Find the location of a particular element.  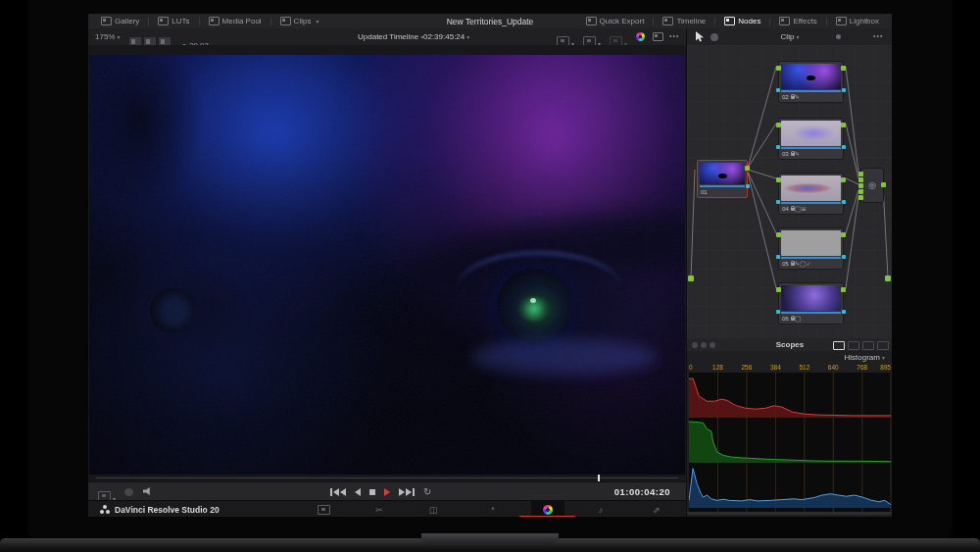

page-tab-fairlight: ♪ is located at coordinates (601, 509).